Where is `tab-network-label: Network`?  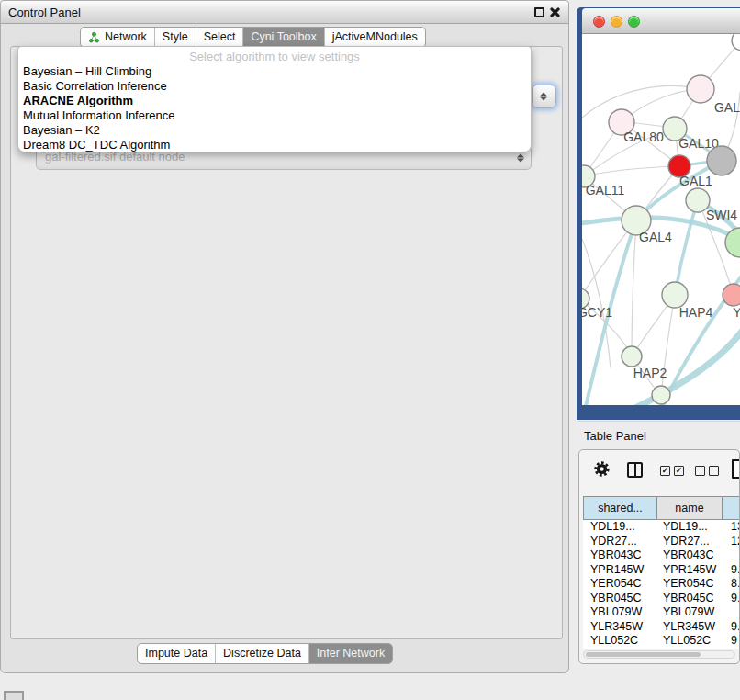 tab-network-label: Network is located at coordinates (126, 37).